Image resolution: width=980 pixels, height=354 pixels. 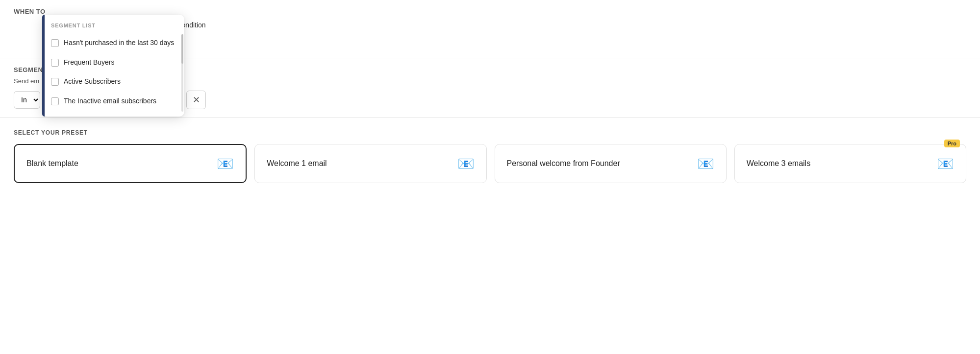 What do you see at coordinates (945, 164) in the screenshot?
I see `preset-card-welcome3-icon: 📧` at bounding box center [945, 164].